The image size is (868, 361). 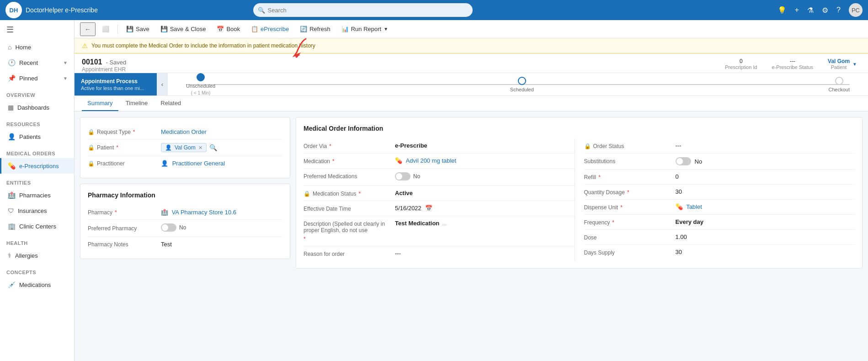 I want to click on effective-date-text: 5/16/2022, so click(x=408, y=208).